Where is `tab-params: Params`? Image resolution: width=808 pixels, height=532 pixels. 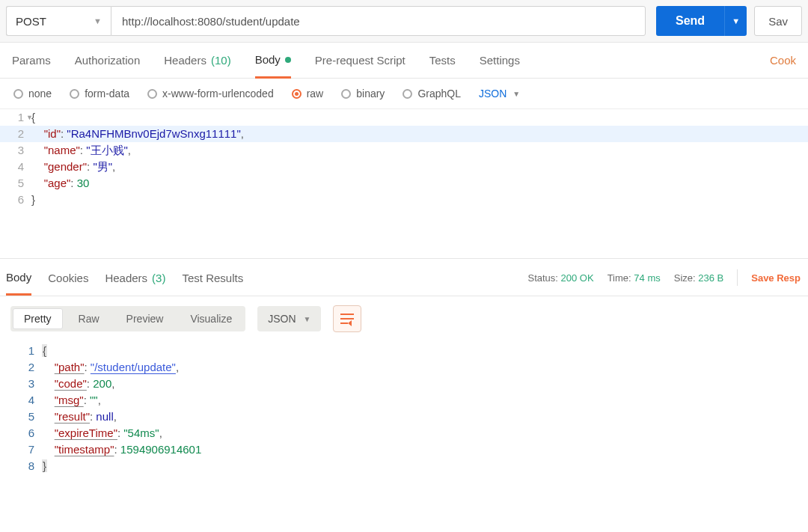
tab-params: Params is located at coordinates (31, 66).